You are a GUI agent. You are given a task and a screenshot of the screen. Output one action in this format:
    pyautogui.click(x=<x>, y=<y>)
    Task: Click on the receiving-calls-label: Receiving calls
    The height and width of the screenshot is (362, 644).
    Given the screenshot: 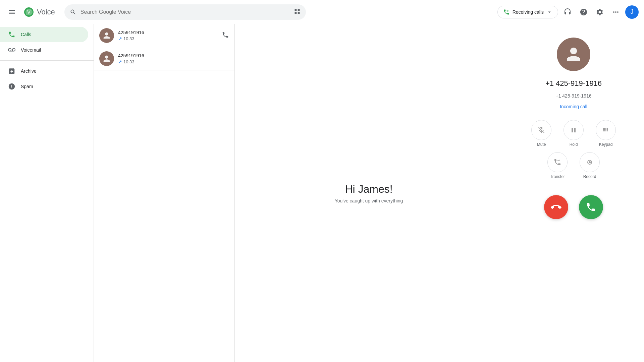 What is the action you would take?
    pyautogui.click(x=528, y=12)
    